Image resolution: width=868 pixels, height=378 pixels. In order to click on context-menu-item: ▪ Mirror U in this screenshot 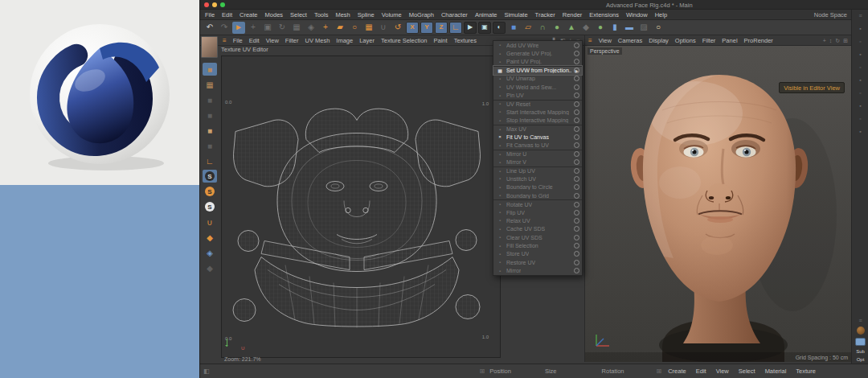, I will do `click(538, 154)`.